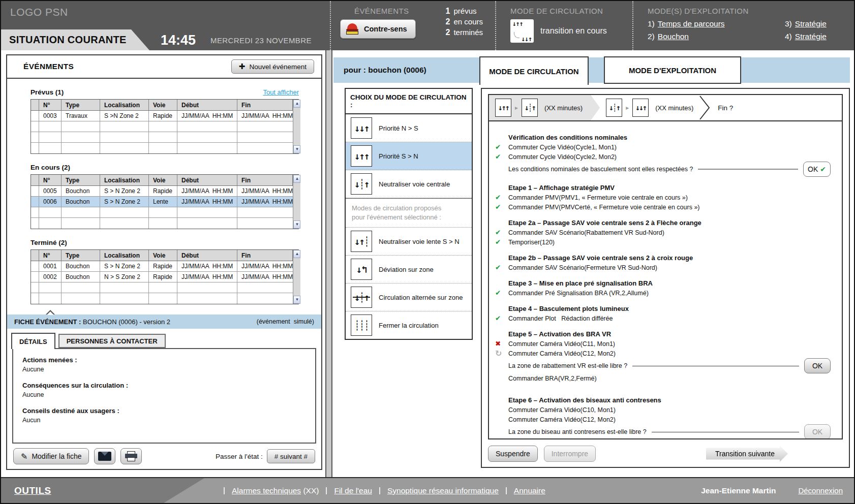 Image resolution: width=855 pixels, height=504 pixels. Describe the element at coordinates (409, 298) in the screenshot. I see `mode-option: Circulation alternée sur zone` at that location.